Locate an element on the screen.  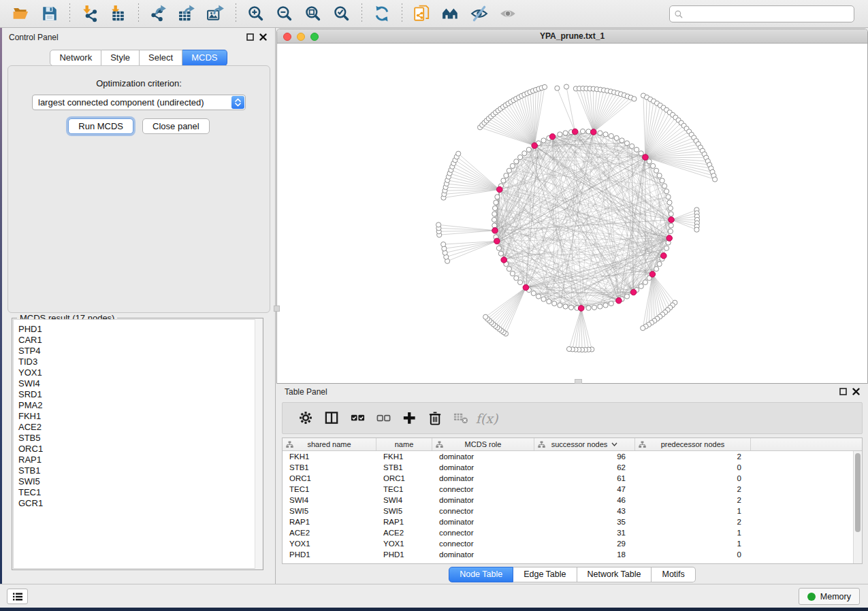
cell-successor-nodes: 62 is located at coordinates (585, 467).